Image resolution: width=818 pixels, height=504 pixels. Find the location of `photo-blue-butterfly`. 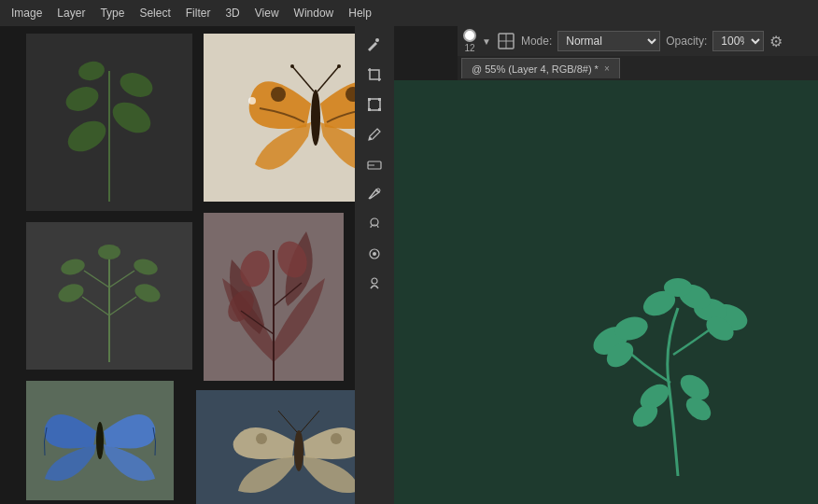

photo-blue-butterfly is located at coordinates (100, 441).